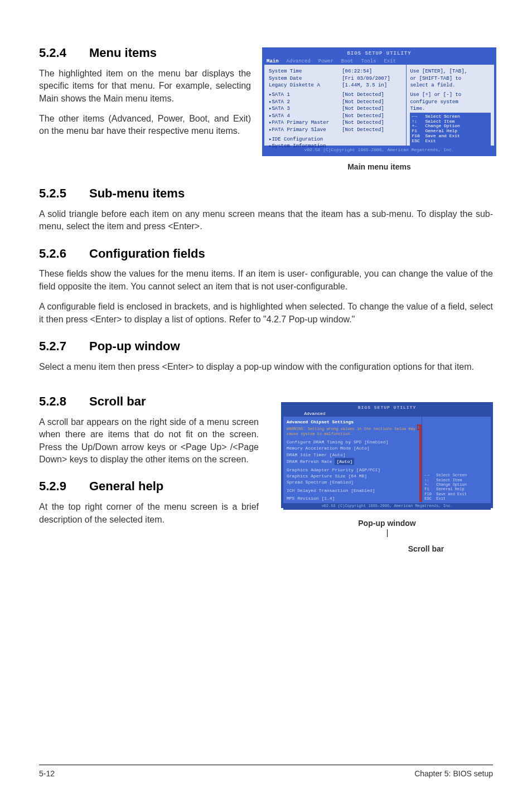 Image resolution: width=532 pixels, height=802 pixels. What do you see at coordinates (266, 280) in the screenshot?
I see `para-526-1: These fields show the values for the men…` at bounding box center [266, 280].